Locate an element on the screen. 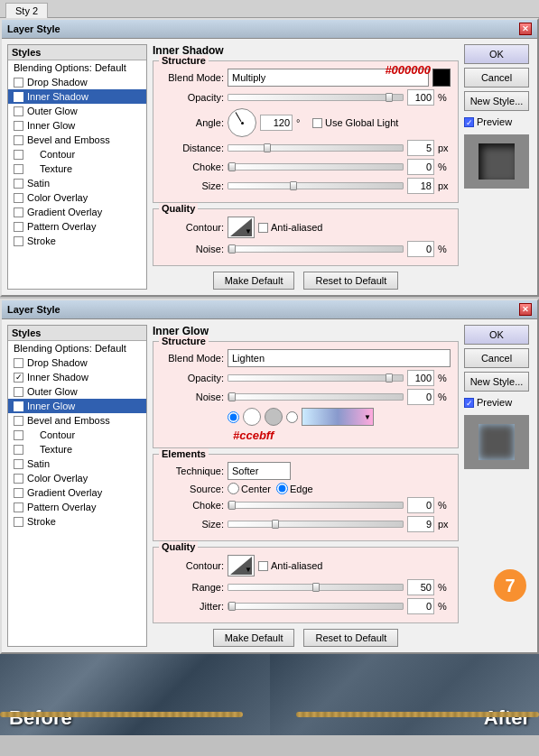 Image resolution: width=539 pixels, height=756 pixels. style-gradient-overlay: Gradient Overlay is located at coordinates (78, 212).